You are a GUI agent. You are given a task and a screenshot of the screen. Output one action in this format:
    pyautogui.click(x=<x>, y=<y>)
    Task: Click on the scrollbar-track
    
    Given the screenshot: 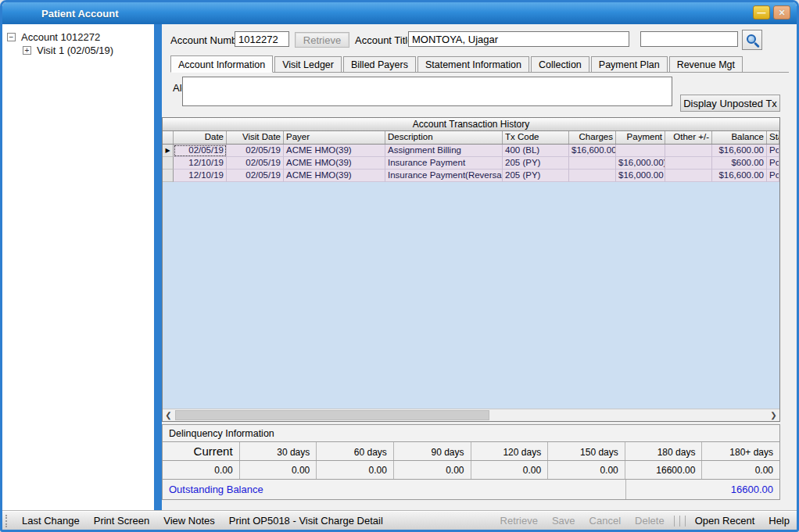 What is the action you would take?
    pyautogui.click(x=471, y=416)
    